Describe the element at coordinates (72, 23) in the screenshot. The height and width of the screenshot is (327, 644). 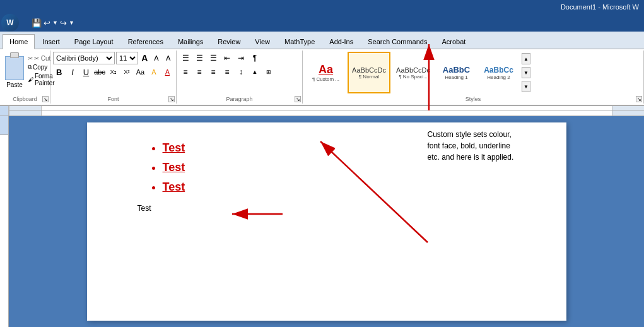
I see `quick-customize-button: ▼` at that location.